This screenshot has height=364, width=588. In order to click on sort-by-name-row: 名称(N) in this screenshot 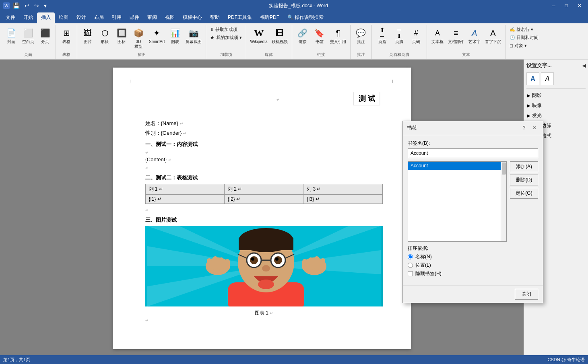, I will do `click(473, 257)`.